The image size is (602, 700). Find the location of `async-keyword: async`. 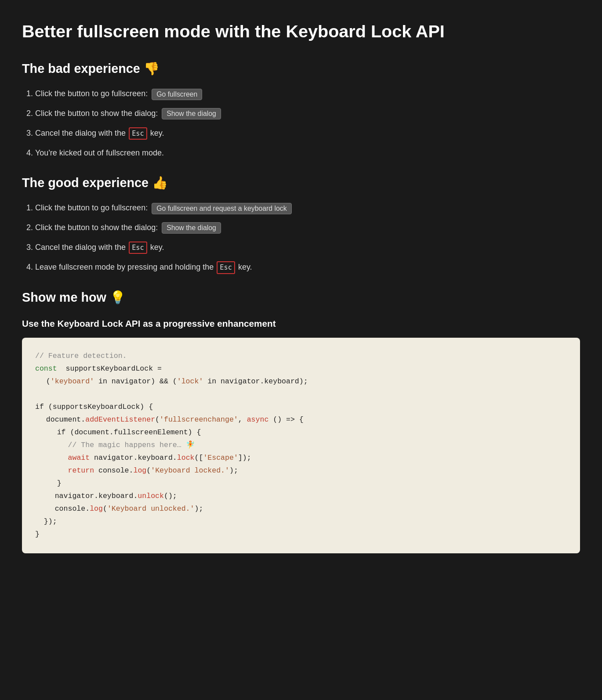

async-keyword: async is located at coordinates (258, 420).